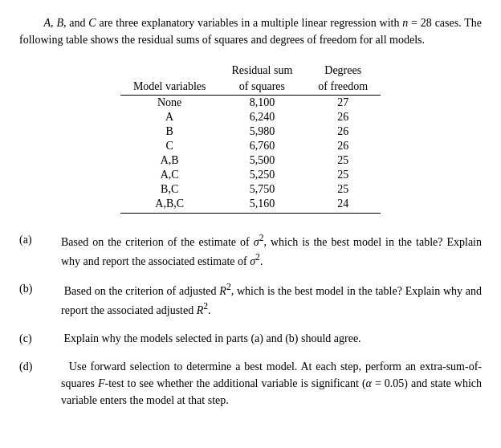 This screenshot has height=448, width=501. What do you see at coordinates (262, 161) in the screenshot?
I see `rss-cell: 5,500` at bounding box center [262, 161].